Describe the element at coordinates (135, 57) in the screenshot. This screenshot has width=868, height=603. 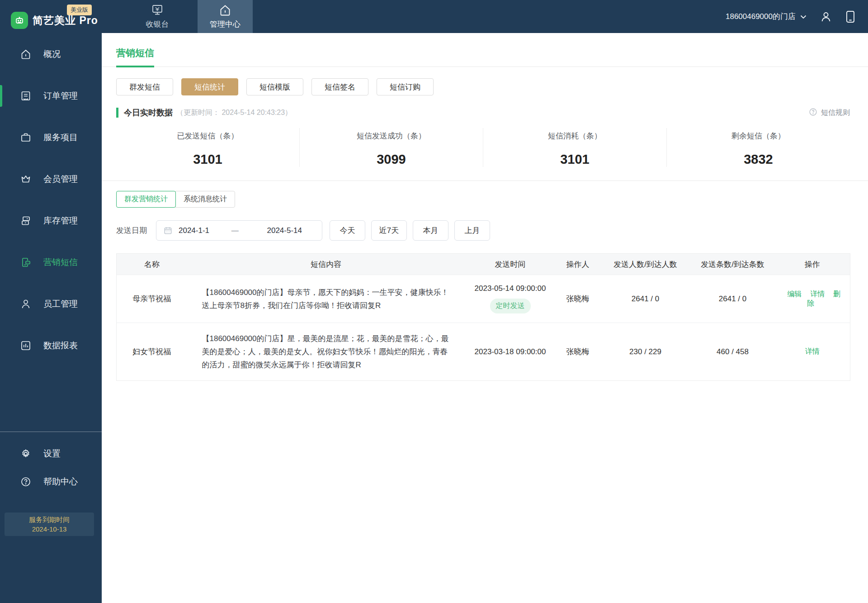
I see `page-title: 营销短信` at that location.